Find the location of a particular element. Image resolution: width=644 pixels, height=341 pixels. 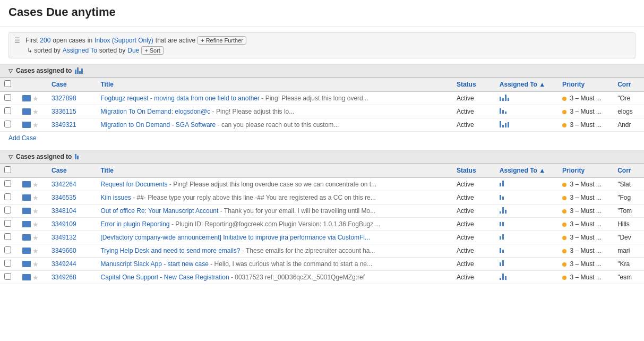

case-id-link: 3349268 is located at coordinates (64, 277).